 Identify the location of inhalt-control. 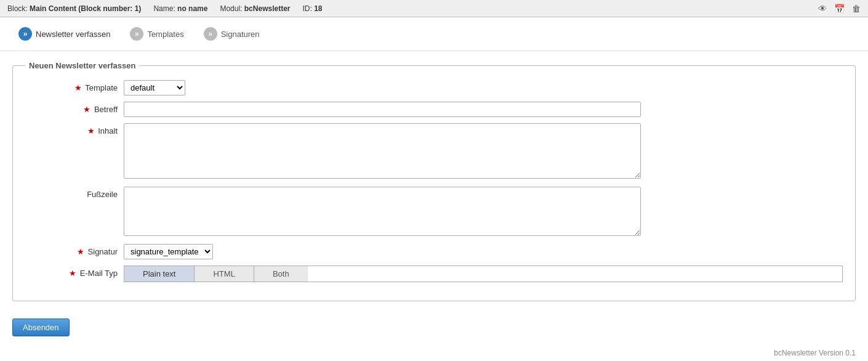
(483, 152).